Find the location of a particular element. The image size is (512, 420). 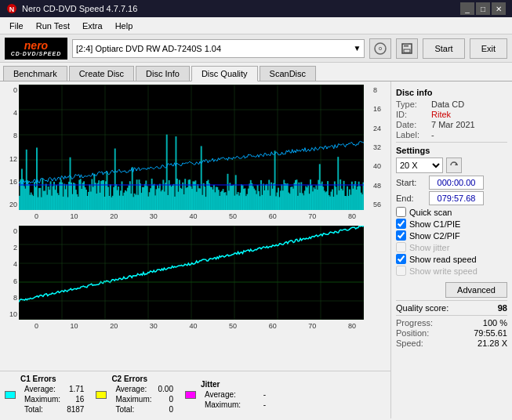

c1-color-box is located at coordinates (10, 395).